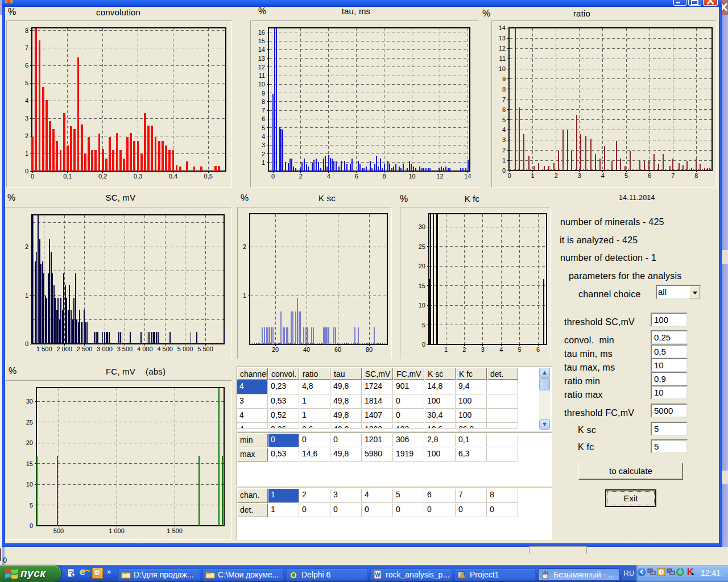 The height and width of the screenshot is (582, 728). What do you see at coordinates (165, 349) in the screenshot?
I see `svg-text: 4 500` at bounding box center [165, 349].